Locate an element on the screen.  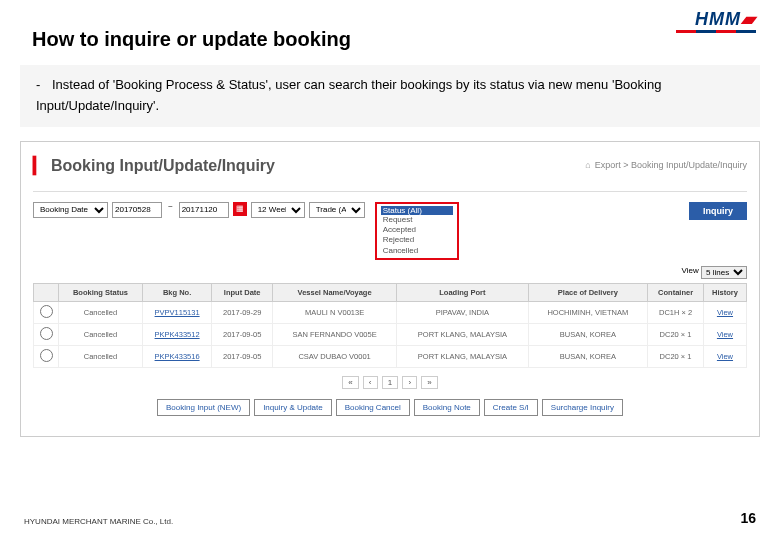
date-mode-select: Booking Date is located at coordinates (70, 210).